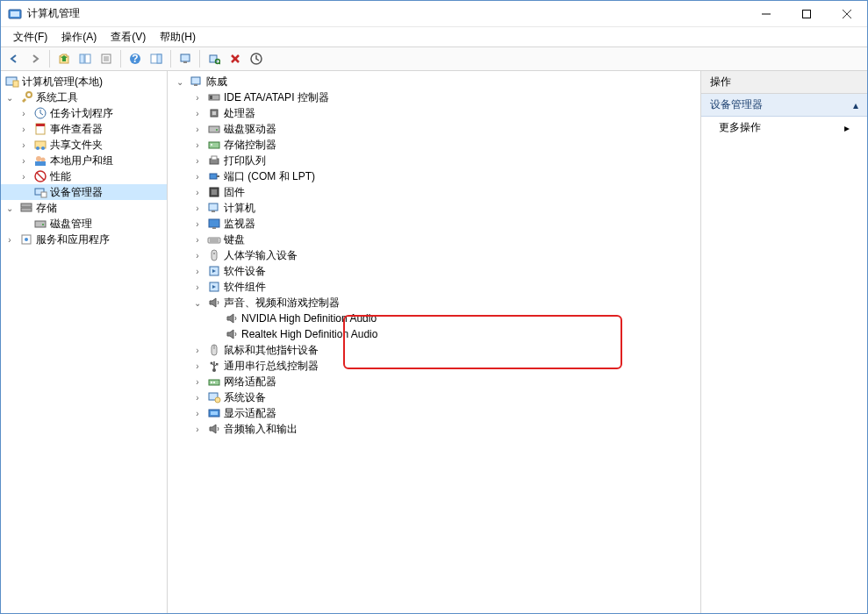  Describe the element at coordinates (84, 129) in the screenshot. I see `tree-eventvwr: › 事件查看器` at that location.